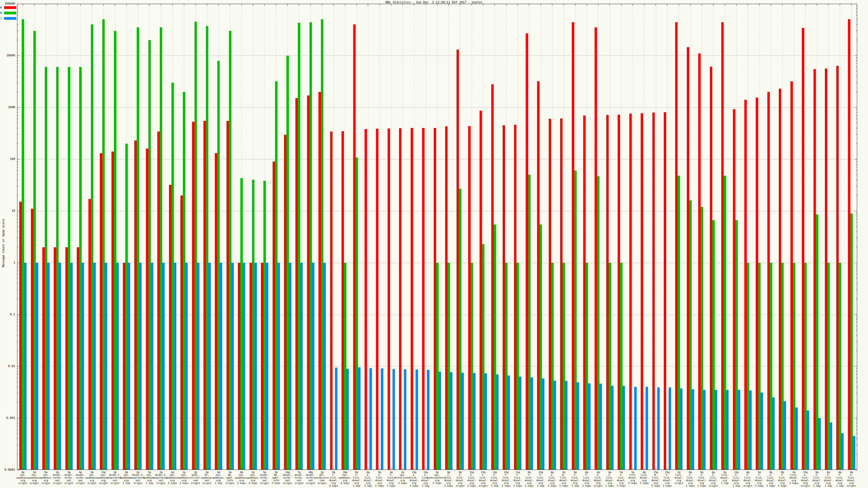 The width and height of the screenshot is (868, 488). What do you see at coordinates (8, 211) in the screenshot?
I see `y-tick-label: 10` at bounding box center [8, 211].